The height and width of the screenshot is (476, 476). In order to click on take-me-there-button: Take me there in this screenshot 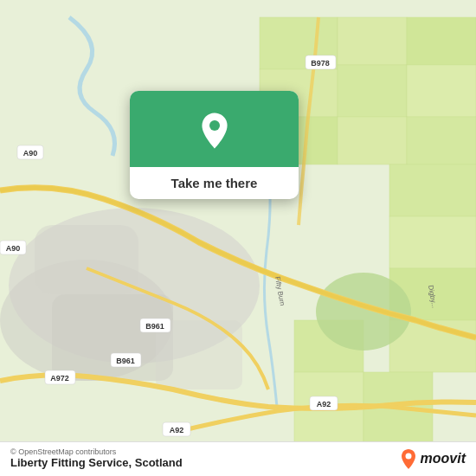, I will do `click(215, 183)`.